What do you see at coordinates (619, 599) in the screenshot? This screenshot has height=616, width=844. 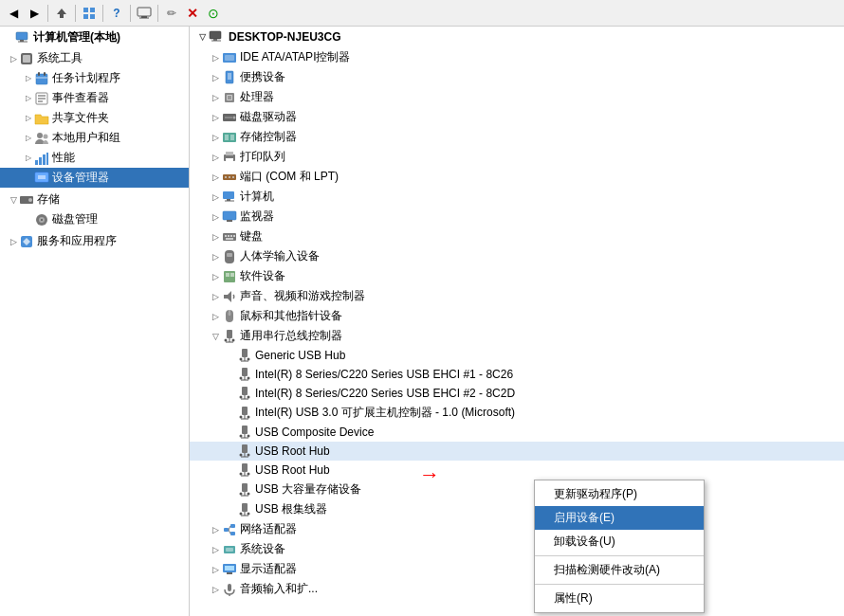 I see `context-properties: 属性(R)` at bounding box center [619, 599].